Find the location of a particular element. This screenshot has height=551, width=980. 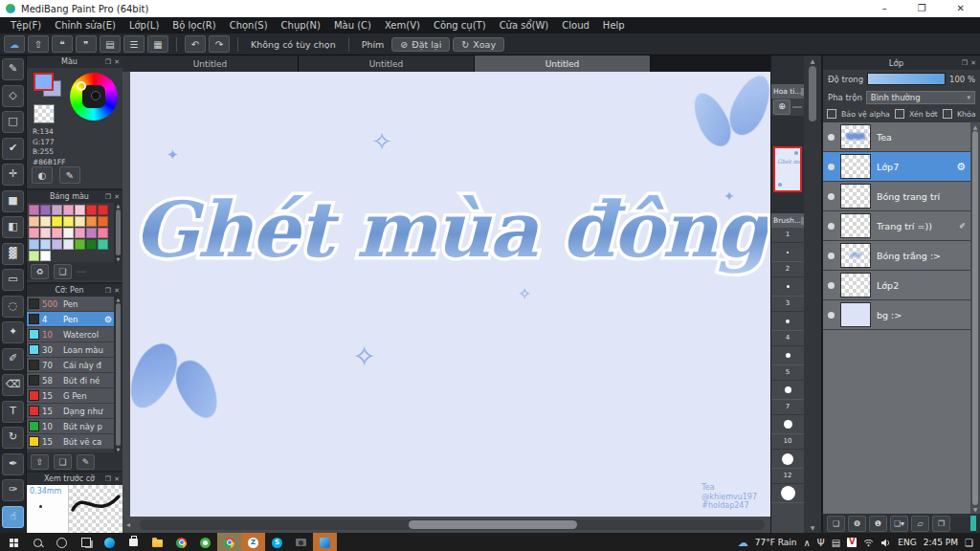

taskbar-zalo-icon: Z is located at coordinates (253, 541).